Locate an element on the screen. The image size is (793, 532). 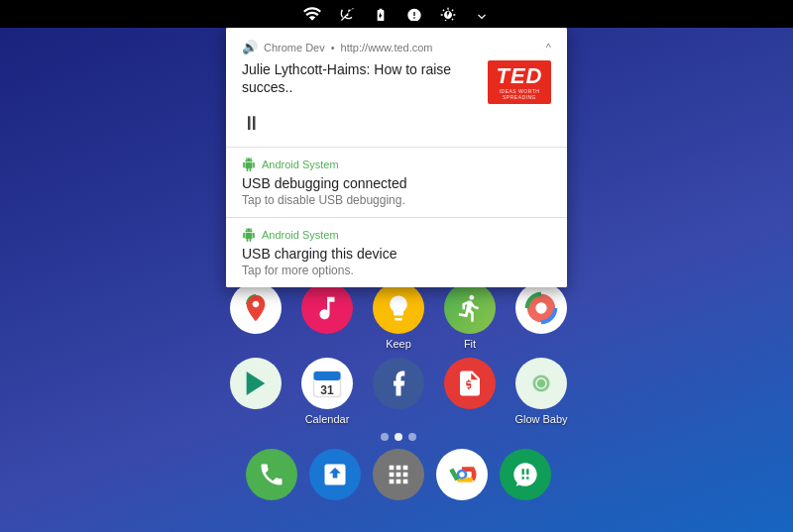
usb-debug-notification: Android System USB debugging connected T… is located at coordinates (396, 182).